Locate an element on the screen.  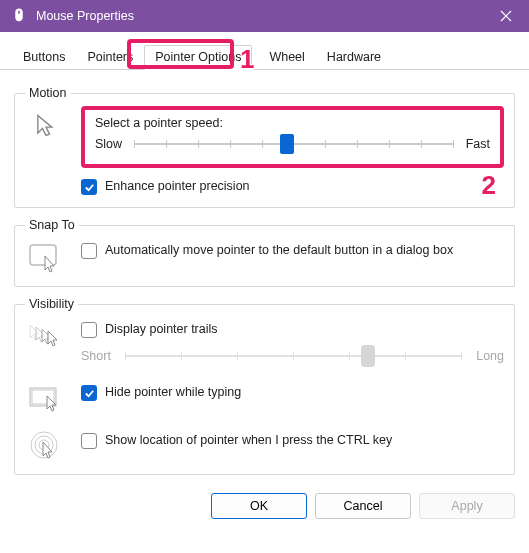
tab-wheel: Wheel is located at coordinates (286, 58).